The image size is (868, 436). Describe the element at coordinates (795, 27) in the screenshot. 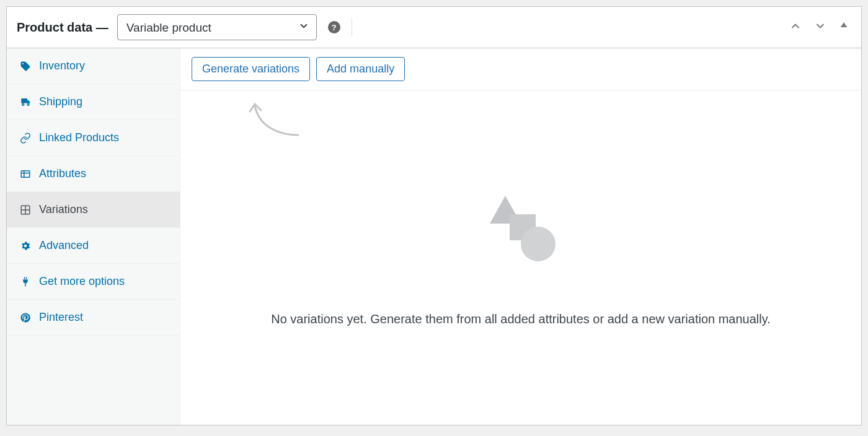

I see `move-up-icon` at that location.